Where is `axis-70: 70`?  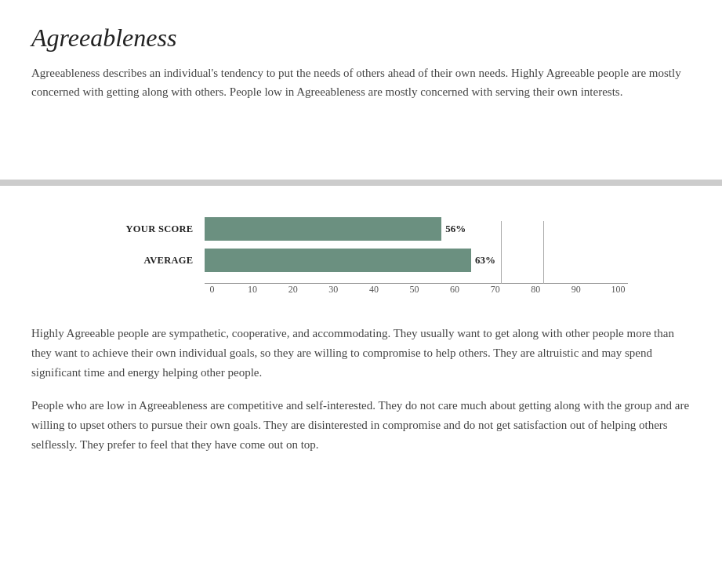 axis-70: 70 is located at coordinates (495, 290).